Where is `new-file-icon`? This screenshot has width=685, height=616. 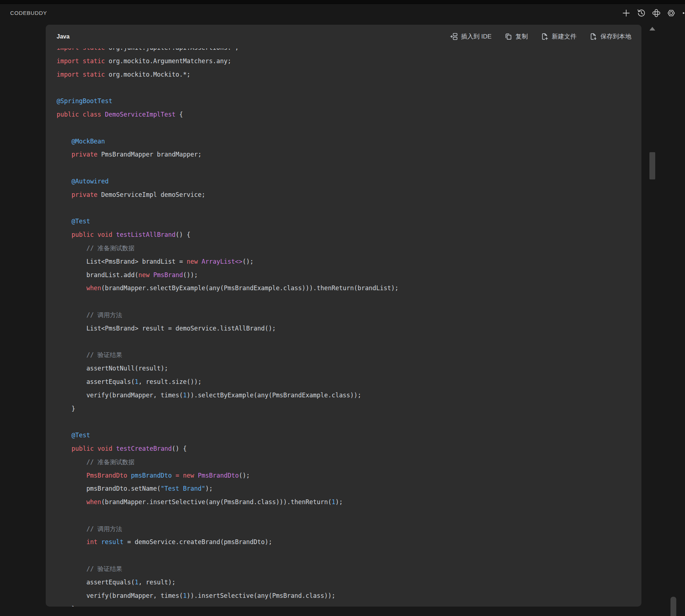
new-file-icon is located at coordinates (545, 36).